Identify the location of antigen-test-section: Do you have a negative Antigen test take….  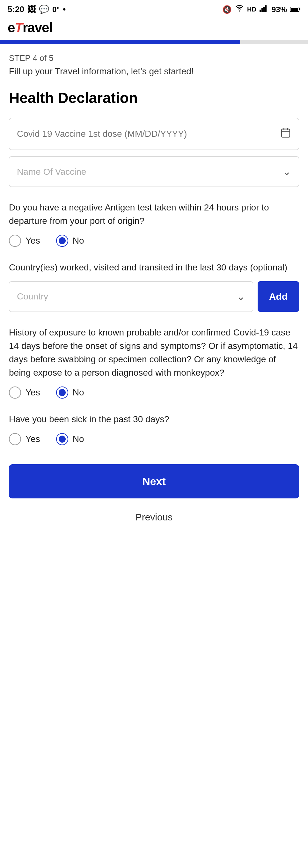
(154, 224).